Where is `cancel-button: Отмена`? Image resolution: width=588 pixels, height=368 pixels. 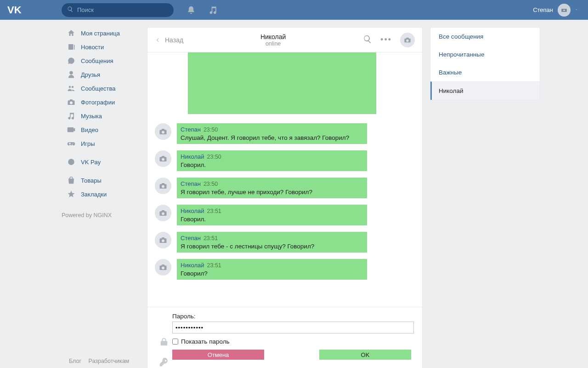
cancel-button: Отмена is located at coordinates (218, 355).